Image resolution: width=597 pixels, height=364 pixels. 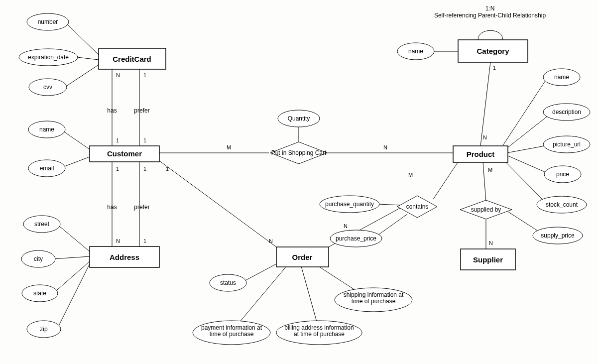 I want to click on svg-text: purchase_price, so click(x=356, y=239).